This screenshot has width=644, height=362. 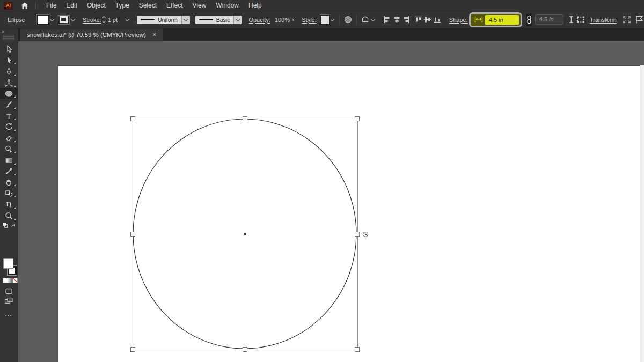 What do you see at coordinates (92, 20) in the screenshot?
I see `stroke-panel-link: Stroke:` at bounding box center [92, 20].